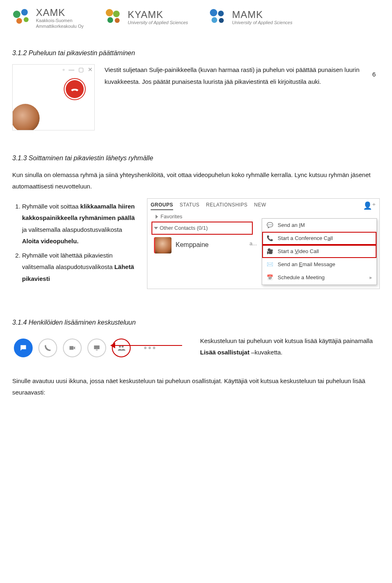 The image size is (392, 583). What do you see at coordinates (319, 278) in the screenshot?
I see `menu-schedule-meeting: 📅 Schedule a Meeting ▸` at bounding box center [319, 278].